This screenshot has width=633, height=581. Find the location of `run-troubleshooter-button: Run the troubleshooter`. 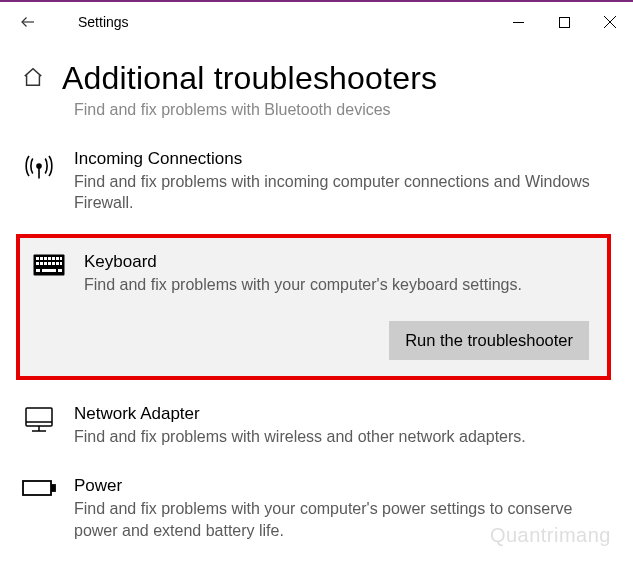

run-troubleshooter-button: Run the troubleshooter is located at coordinates (489, 340).